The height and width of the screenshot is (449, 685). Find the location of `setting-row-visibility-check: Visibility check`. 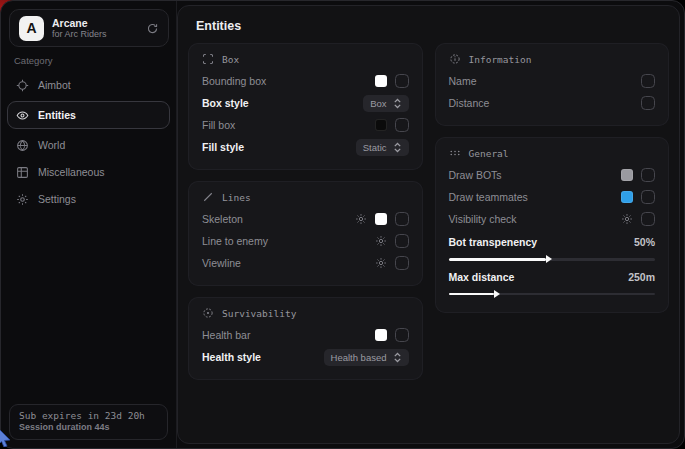

setting-row-visibility-check: Visibility check is located at coordinates (552, 219).